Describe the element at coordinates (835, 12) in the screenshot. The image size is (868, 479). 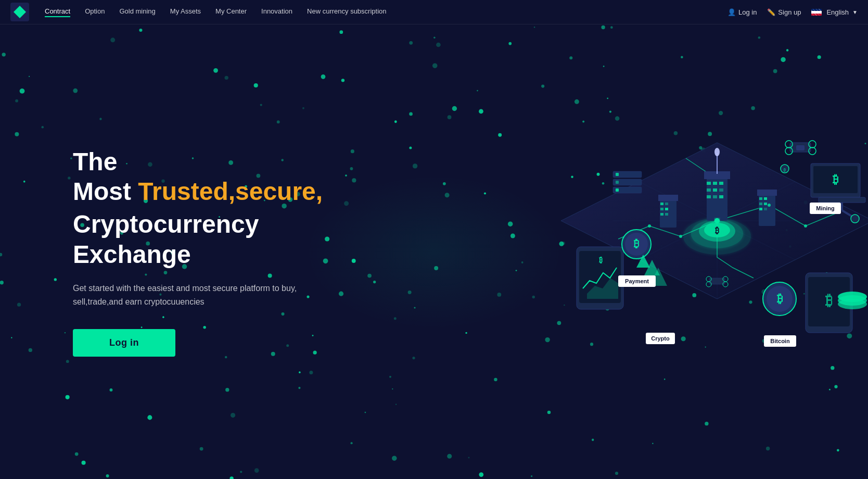
I see `language-selector: English ▼` at that location.